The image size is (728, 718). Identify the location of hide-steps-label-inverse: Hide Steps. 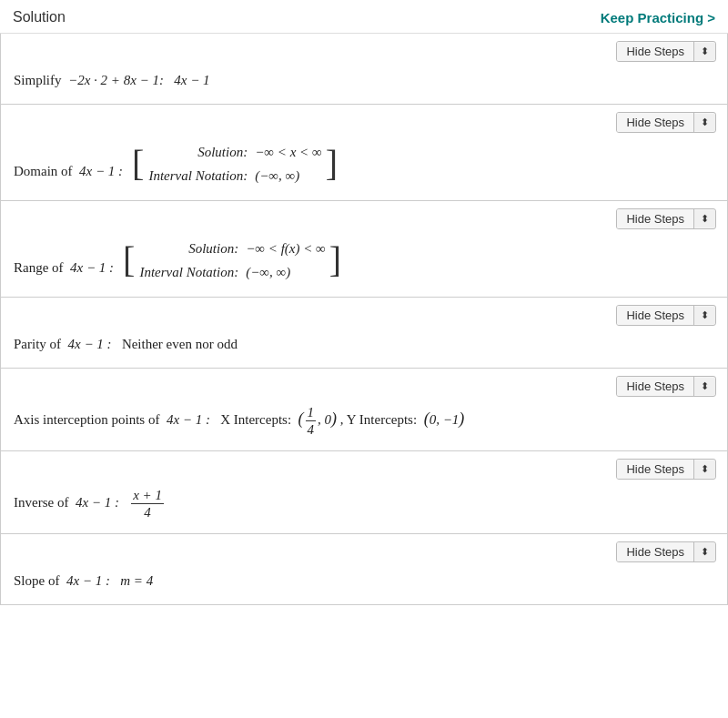
(655, 470).